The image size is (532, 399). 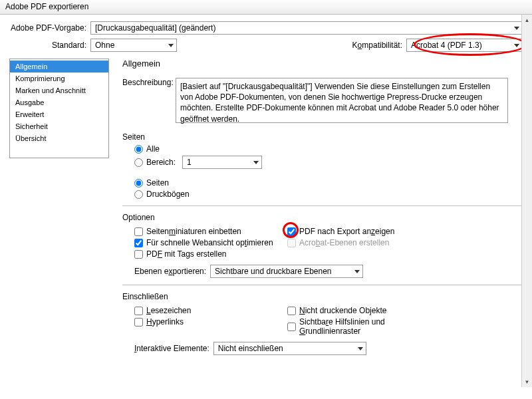 I want to click on check-view-after-export, so click(x=291, y=231).